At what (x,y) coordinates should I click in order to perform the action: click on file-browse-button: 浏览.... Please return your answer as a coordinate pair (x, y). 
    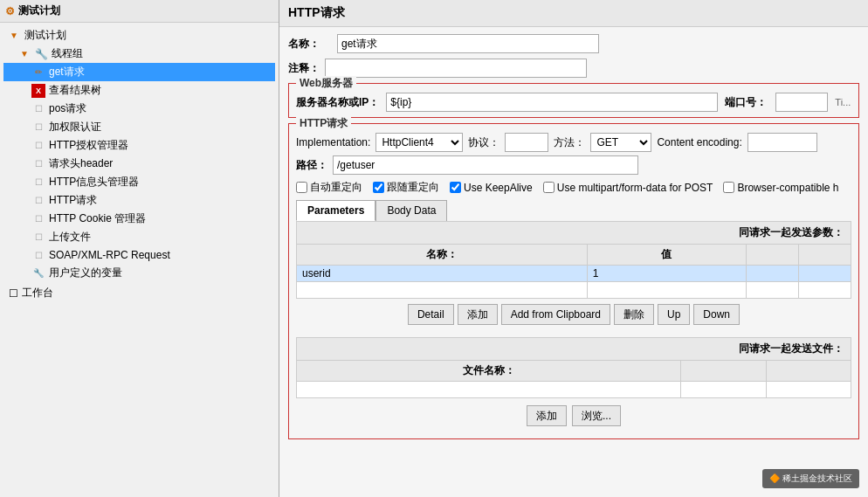
    Looking at the image, I should click on (596, 416).